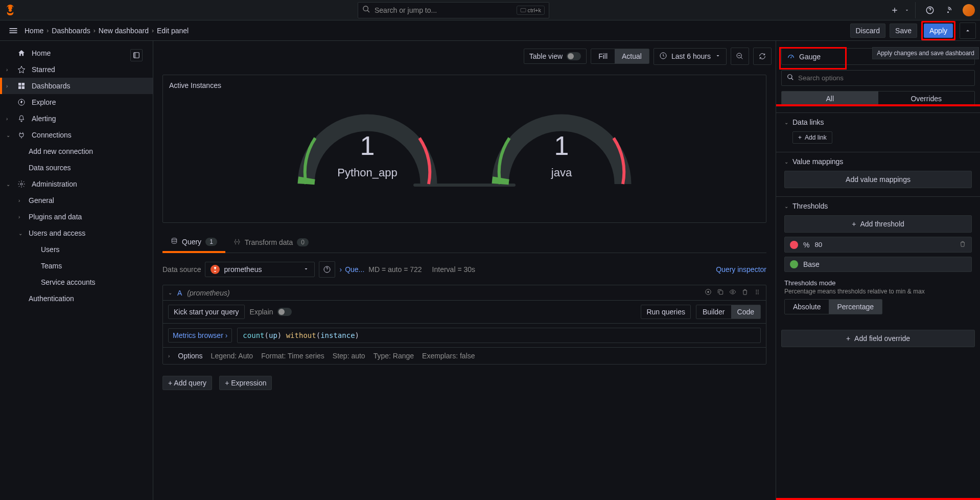 The height and width of the screenshot is (500, 980). What do you see at coordinates (878, 206) in the screenshot?
I see `thresholds-section-header: ⌄ Thresholds` at bounding box center [878, 206].